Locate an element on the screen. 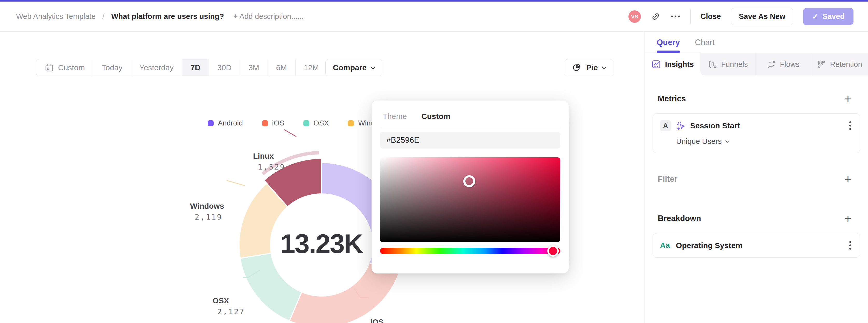 This screenshot has width=868, height=323. chart-type-label: Pie is located at coordinates (592, 68).